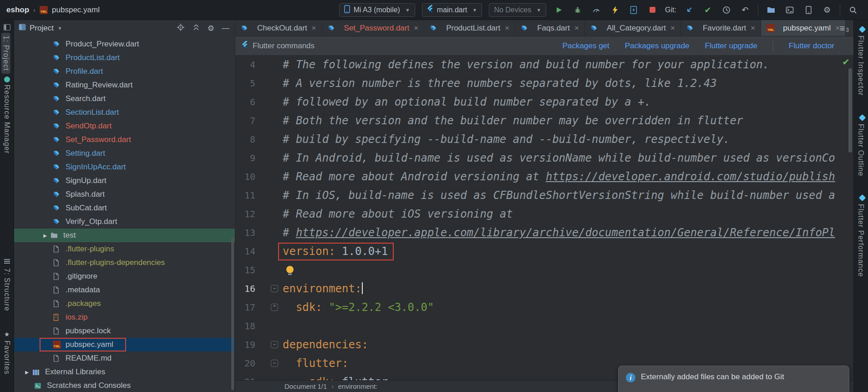 The width and height of the screenshot is (868, 392). Describe the element at coordinates (6, 53) in the screenshot. I see `sidebar-item-project: 1: Project` at that location.